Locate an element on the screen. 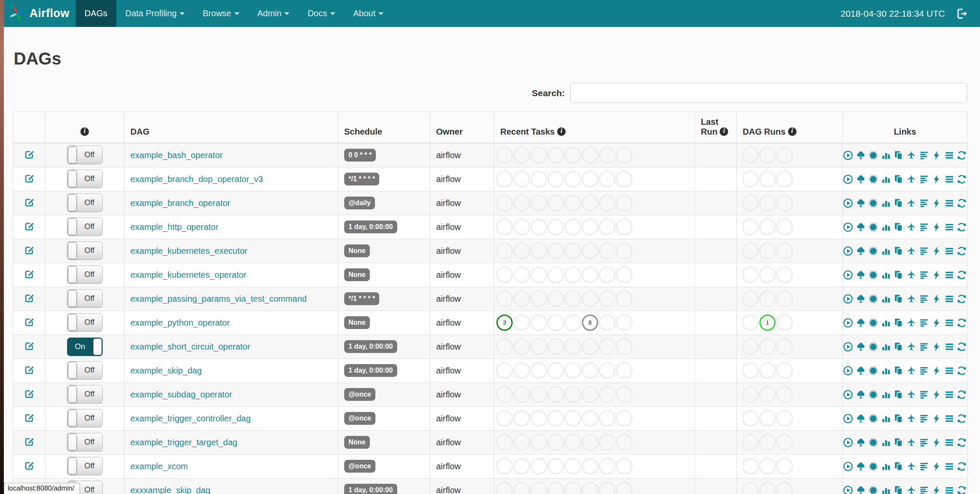 The image size is (980, 494). nav-item-about: About is located at coordinates (369, 14).